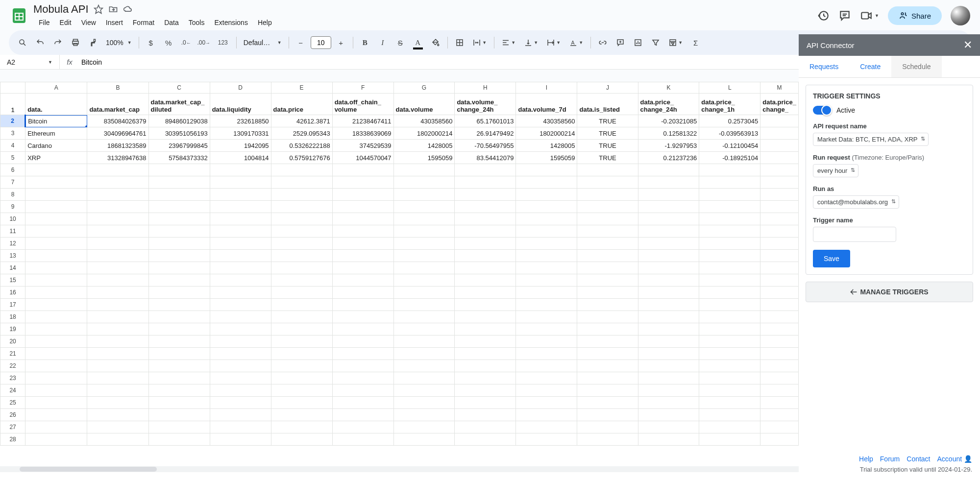 This screenshot has height=478, width=980. I want to click on header-cell: data.price_change_24h, so click(668, 104).